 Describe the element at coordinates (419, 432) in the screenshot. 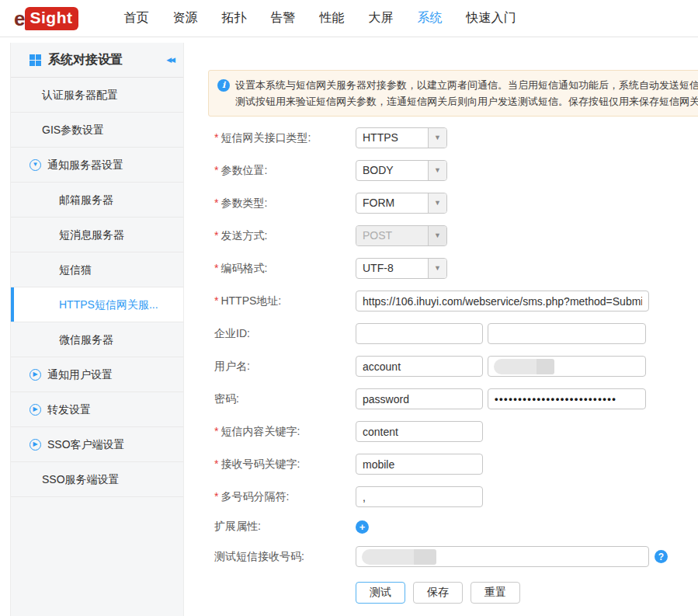

I see `content-keyword-input` at that location.